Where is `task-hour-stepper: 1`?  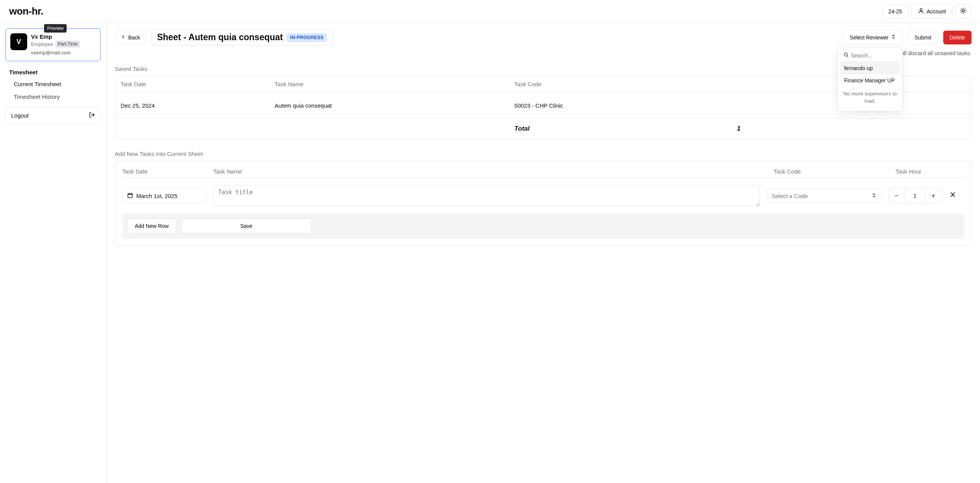 task-hour-stepper: 1 is located at coordinates (915, 196).